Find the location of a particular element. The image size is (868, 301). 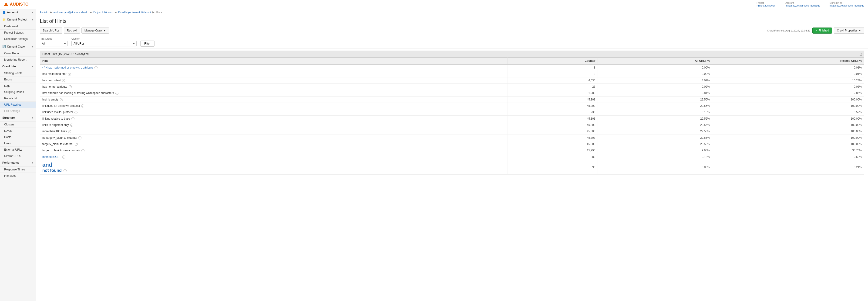

table-row: has no content i 4,635 3.02% 10.23% is located at coordinates (452, 80).